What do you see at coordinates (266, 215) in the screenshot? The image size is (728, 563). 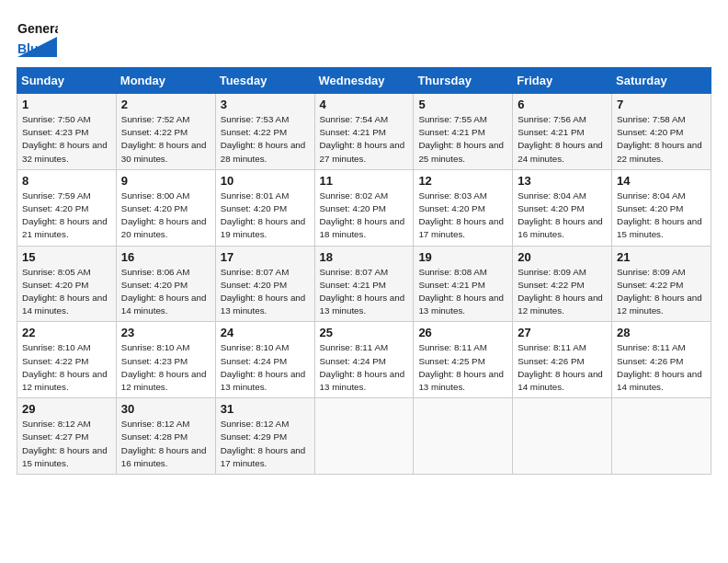 I see `day-info: Sunrise: 8:01 AMSunset: 4:20 PMDaylight:…` at bounding box center [266, 215].